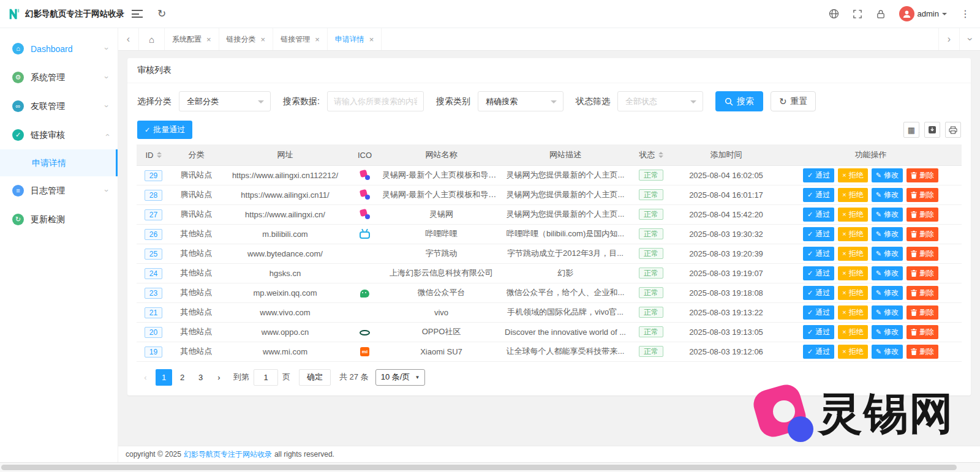 This screenshot has width=980, height=472. Describe the element at coordinates (162, 13) in the screenshot. I see `refresh-icon: ↻` at that location.